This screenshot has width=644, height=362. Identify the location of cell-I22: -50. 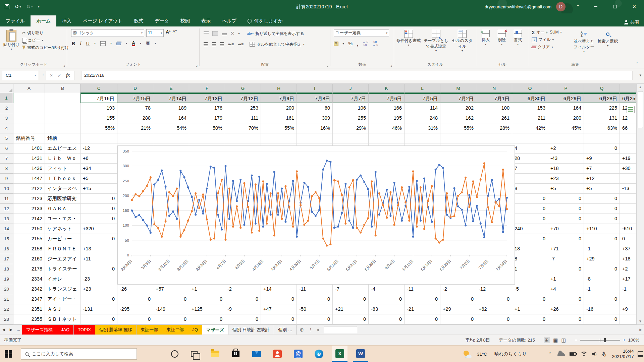
(315, 309).